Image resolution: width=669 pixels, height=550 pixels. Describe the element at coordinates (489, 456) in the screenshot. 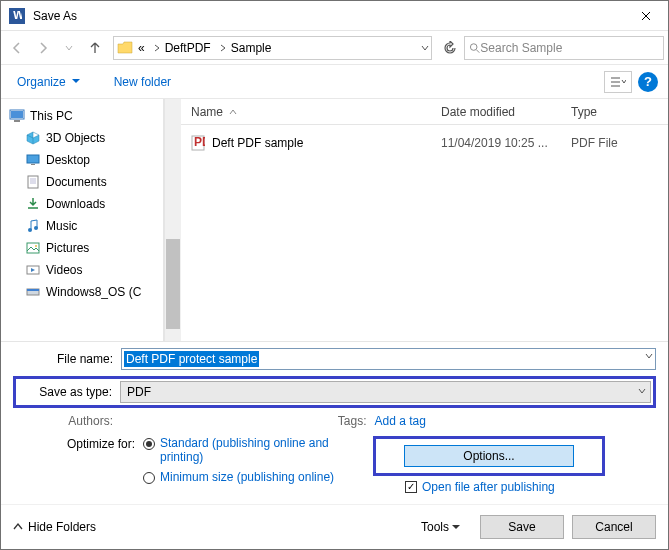

I see `options-highlight: Options...` at that location.